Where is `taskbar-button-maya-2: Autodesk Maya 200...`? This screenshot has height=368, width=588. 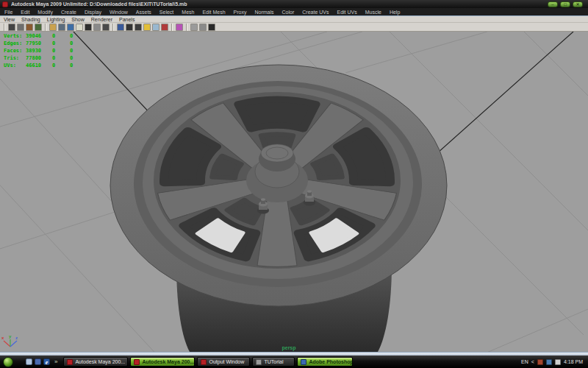
taskbar-button-maya-2: Autodesk Maya 200... is located at coordinates (162, 362).